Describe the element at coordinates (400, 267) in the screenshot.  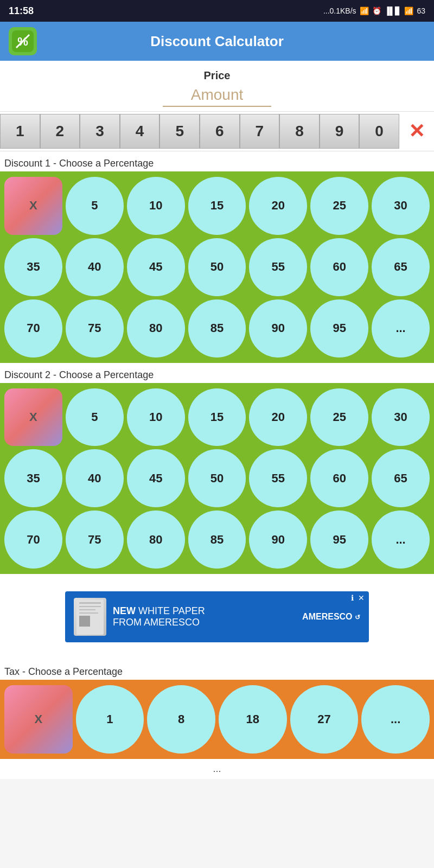
I see `discount1-btn-65: 65` at that location.